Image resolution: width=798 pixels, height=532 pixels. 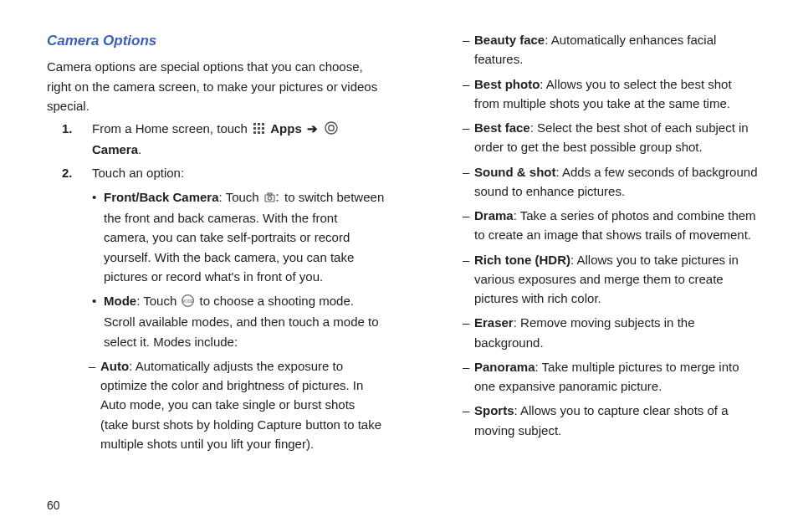 What do you see at coordinates (69, 258) in the screenshot?
I see `step-2-number: 2.` at bounding box center [69, 258].